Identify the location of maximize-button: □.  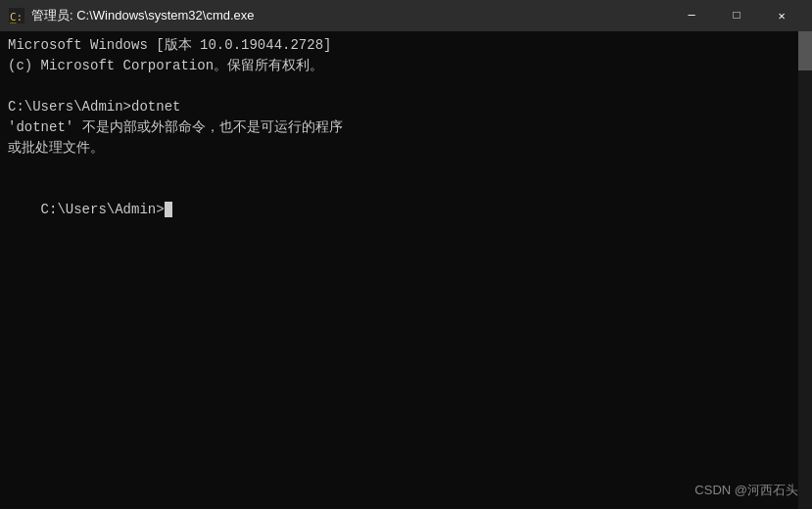
(737, 16).